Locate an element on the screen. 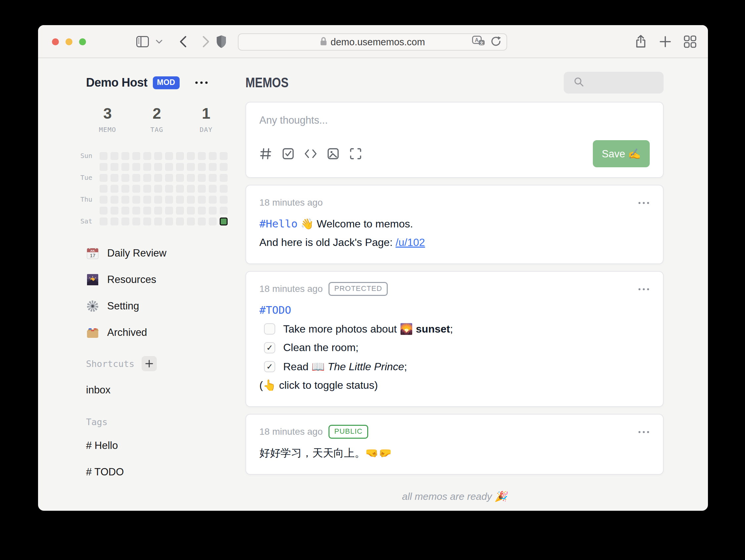 Image resolution: width=745 pixels, height=560 pixels. back-button-icon is located at coordinates (183, 42).